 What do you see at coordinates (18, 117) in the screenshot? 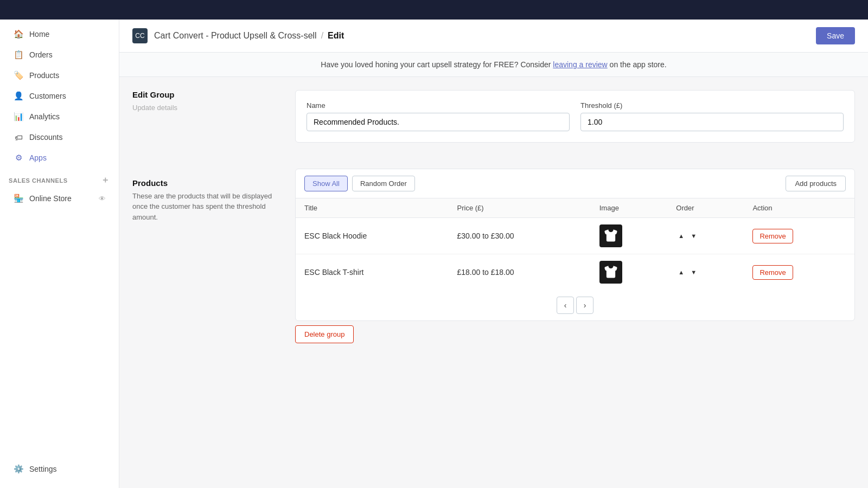
I see `analytics-icon: 📊` at bounding box center [18, 117].